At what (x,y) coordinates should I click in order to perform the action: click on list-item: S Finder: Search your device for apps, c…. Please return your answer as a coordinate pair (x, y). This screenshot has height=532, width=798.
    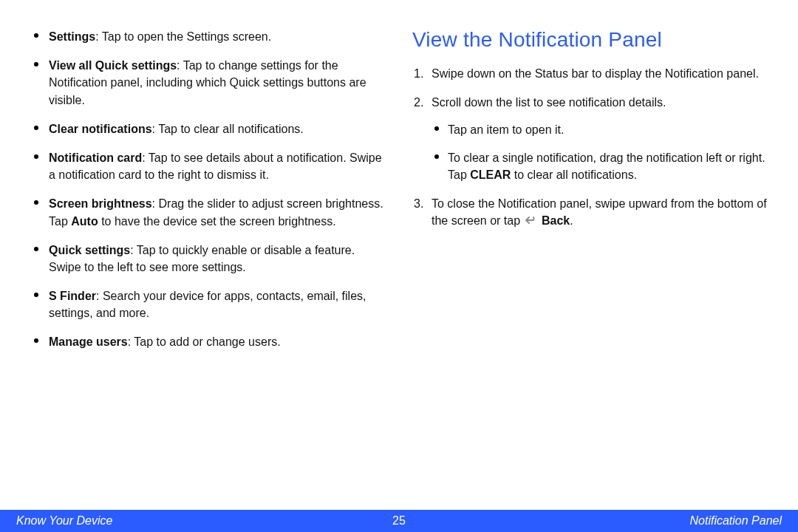
    Looking at the image, I should click on (208, 304).